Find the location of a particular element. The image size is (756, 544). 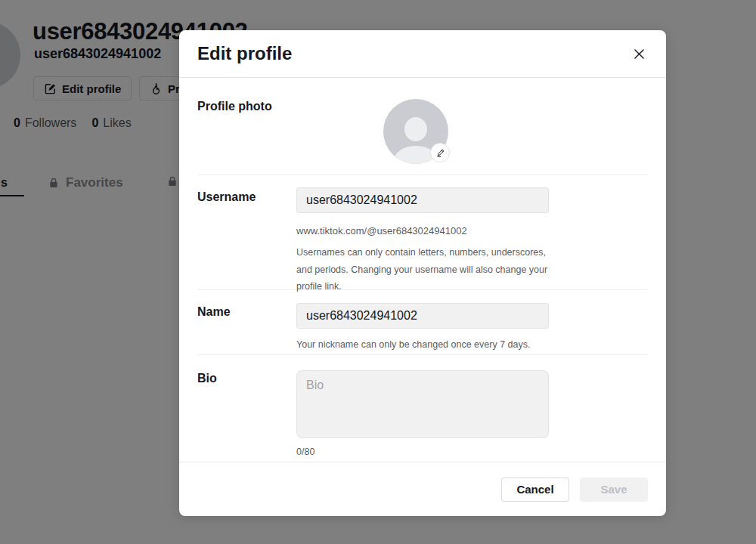

bio-row: Bio 0/80 is located at coordinates (423, 408).